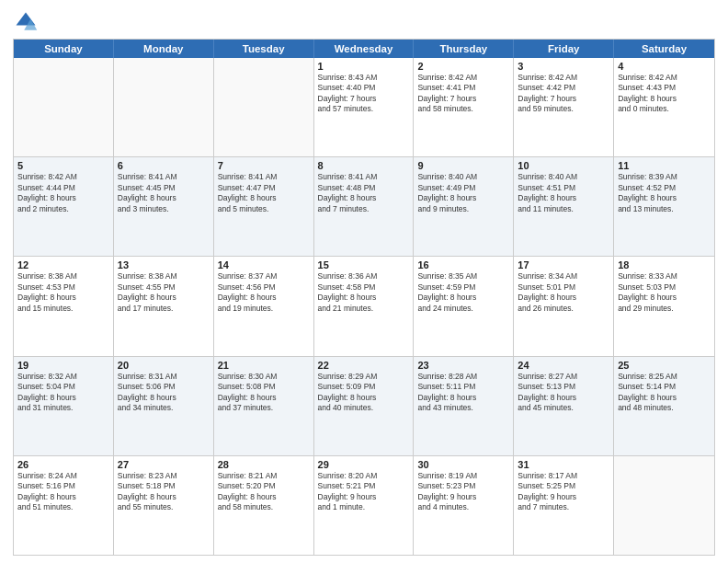  I want to click on cell-line: Sunset: 4:44 PM, so click(63, 188).